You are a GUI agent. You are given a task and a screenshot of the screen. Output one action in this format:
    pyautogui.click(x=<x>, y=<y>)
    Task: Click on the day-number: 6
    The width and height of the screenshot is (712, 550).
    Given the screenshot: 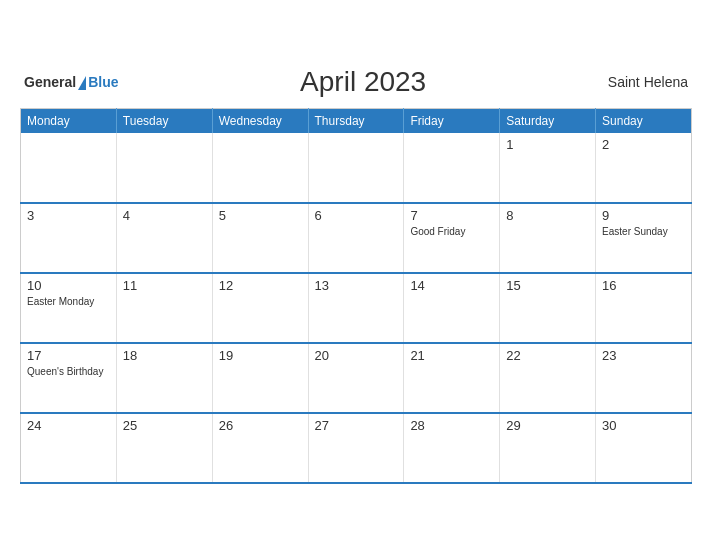 What is the action you would take?
    pyautogui.click(x=356, y=216)
    